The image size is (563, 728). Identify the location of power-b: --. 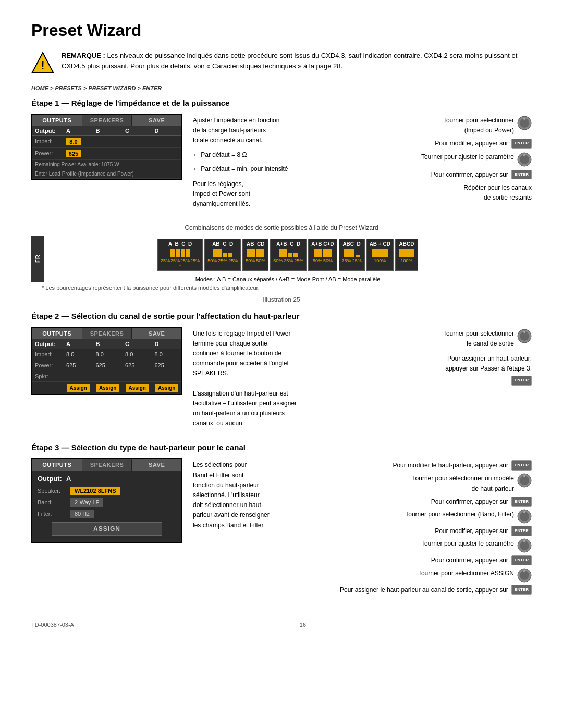
(108, 154).